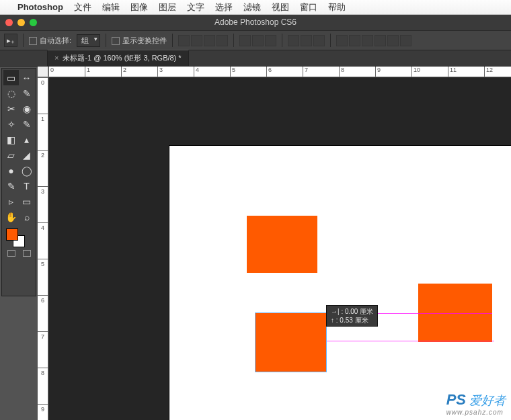 This screenshot has width=511, height=420. I want to click on options-bar: ▸₊ 自动选择: 组 显示变换控件, so click(256, 40).